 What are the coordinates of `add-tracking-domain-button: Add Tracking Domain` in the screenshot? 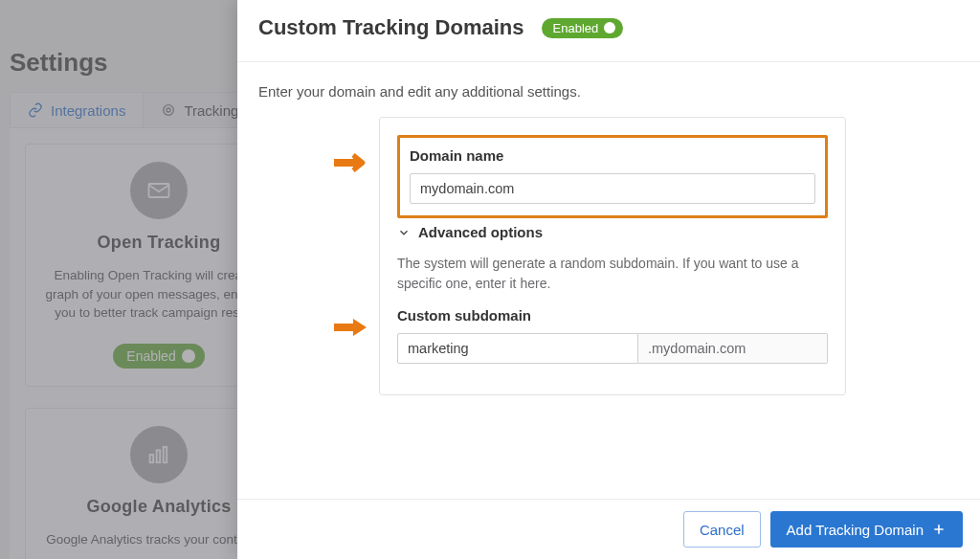 It's located at (867, 529).